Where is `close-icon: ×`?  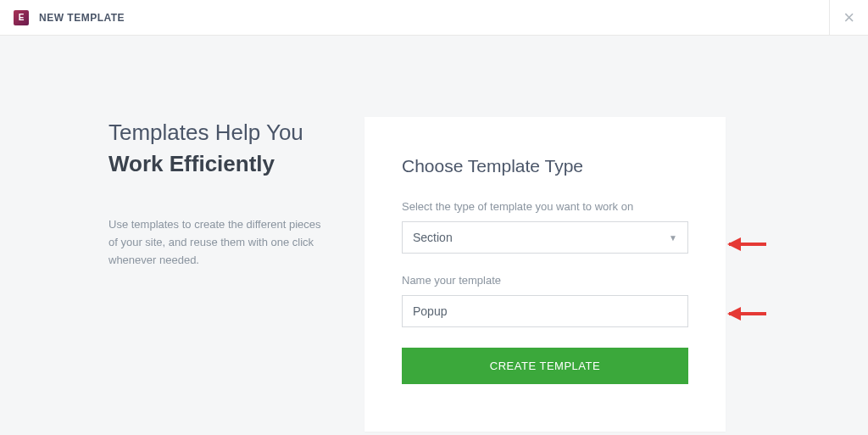 close-icon: × is located at coordinates (849, 18).